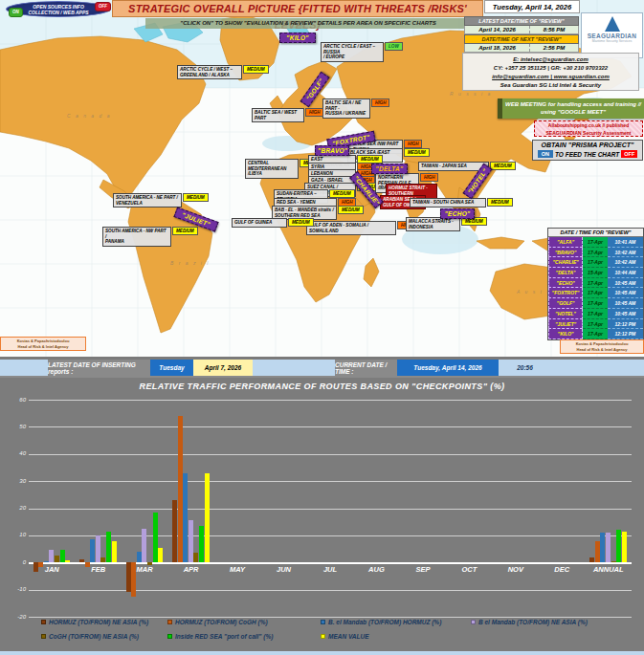 This screenshot has width=644, height=655. I want to click on schedule-time: 10:41 AM, so click(626, 243).